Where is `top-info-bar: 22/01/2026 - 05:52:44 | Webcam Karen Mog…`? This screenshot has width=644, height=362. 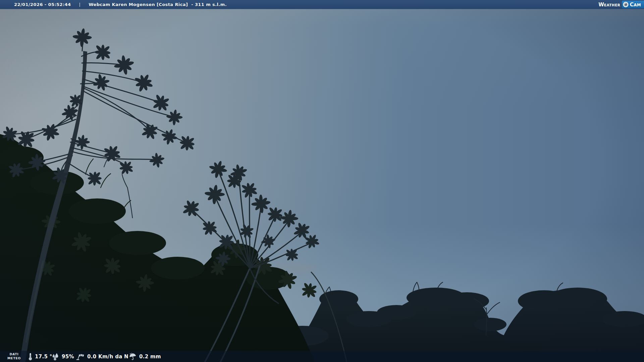
top-info-bar: 22/01/2026 - 05:52:44 | Webcam Karen Mog… is located at coordinates (322, 5).